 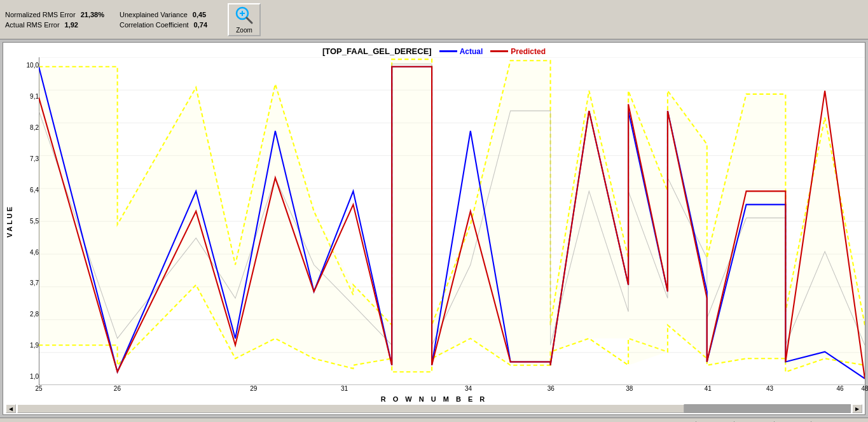 What do you see at coordinates (163, 25) in the screenshot?
I see `correlation-row: Correlation Coefficient 0,74` at bounding box center [163, 25].